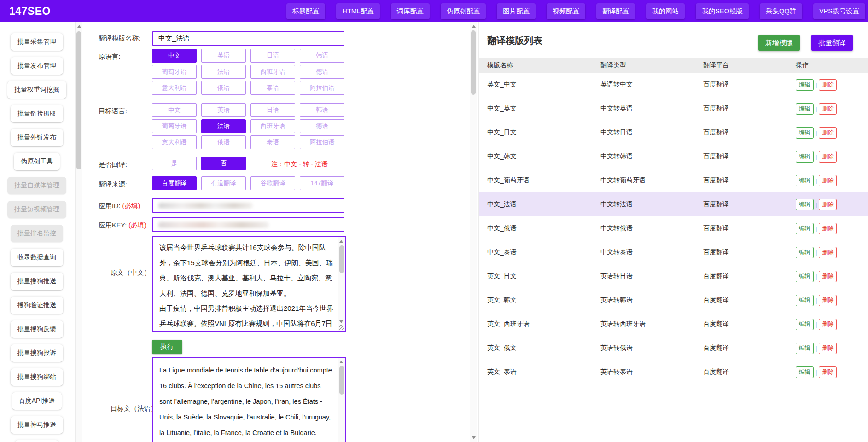 The width and height of the screenshot is (868, 442). Describe the element at coordinates (473, 232) in the screenshot. I see `form-panel-scrollbar` at that location.